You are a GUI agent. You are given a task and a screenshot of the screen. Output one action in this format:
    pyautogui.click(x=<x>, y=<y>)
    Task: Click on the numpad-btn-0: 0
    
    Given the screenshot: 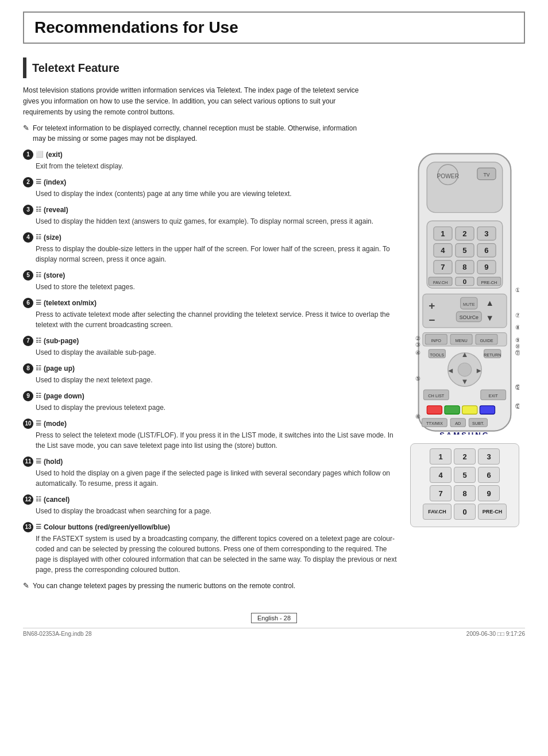 What is the action you would take?
    pyautogui.click(x=465, y=512)
    